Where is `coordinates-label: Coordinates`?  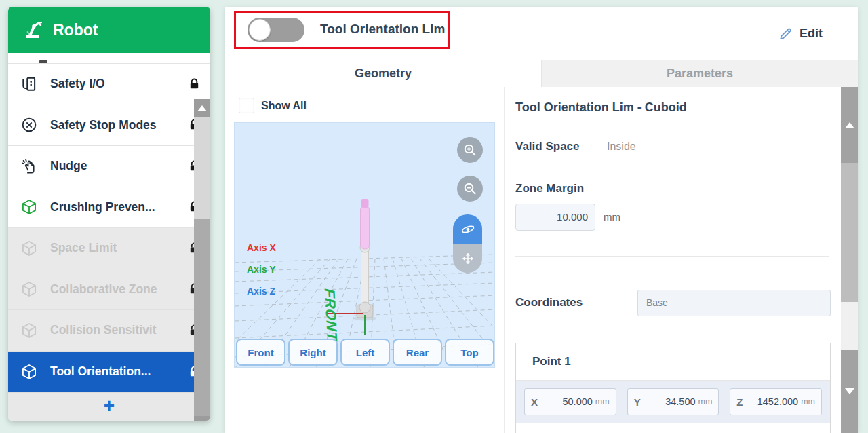
coordinates-label: Coordinates is located at coordinates (549, 303).